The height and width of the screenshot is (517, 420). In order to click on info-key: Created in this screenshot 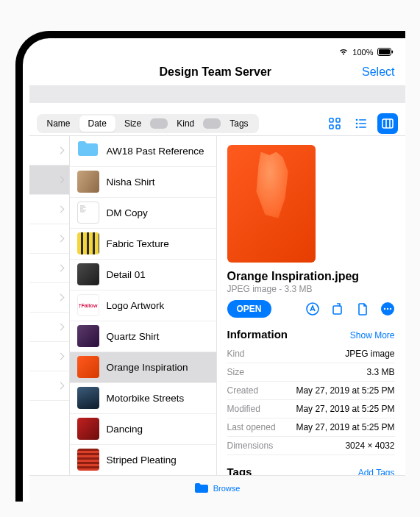, I will do `click(243, 391)`.